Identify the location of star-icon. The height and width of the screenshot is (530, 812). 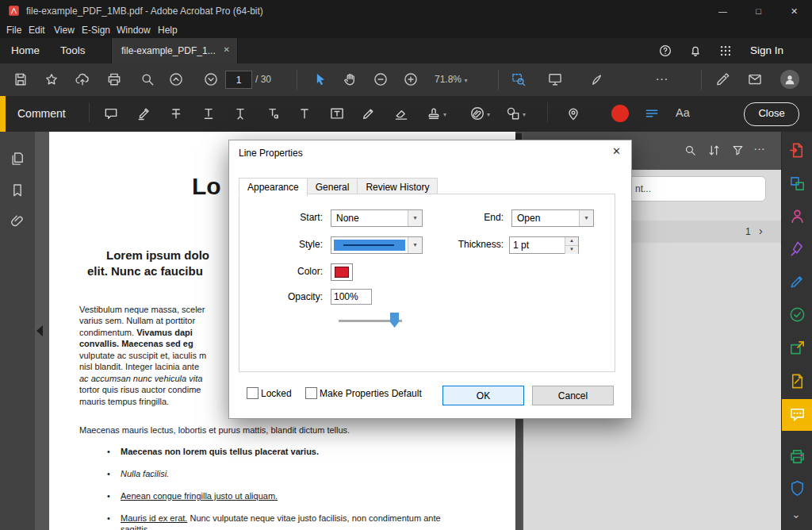
(52, 79).